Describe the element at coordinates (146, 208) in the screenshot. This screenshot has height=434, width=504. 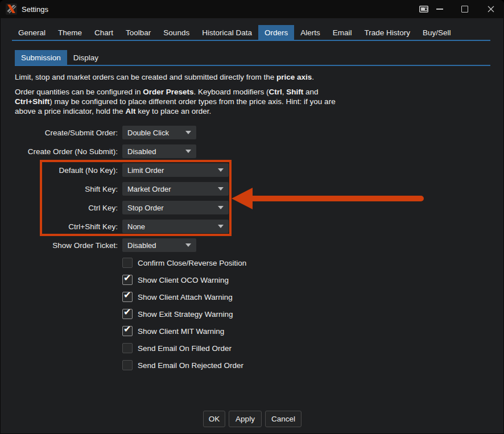
I see `dropdown-value: Stop Order` at that location.